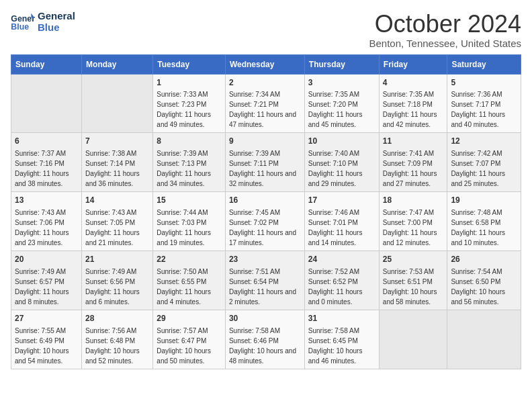 This screenshot has width=532, height=411. Describe the element at coordinates (265, 83) in the screenshot. I see `day-number: 2` at that location.